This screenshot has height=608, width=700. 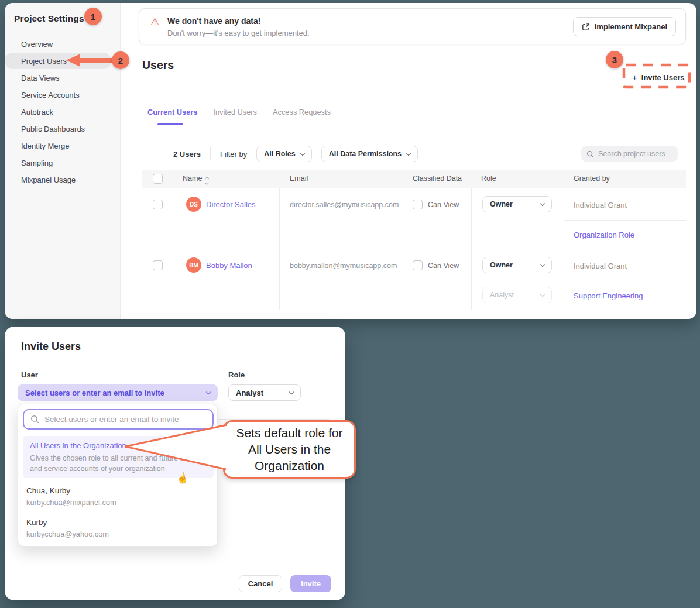 What do you see at coordinates (265, 393) in the screenshot?
I see `role-select-field: Analyst` at bounding box center [265, 393].